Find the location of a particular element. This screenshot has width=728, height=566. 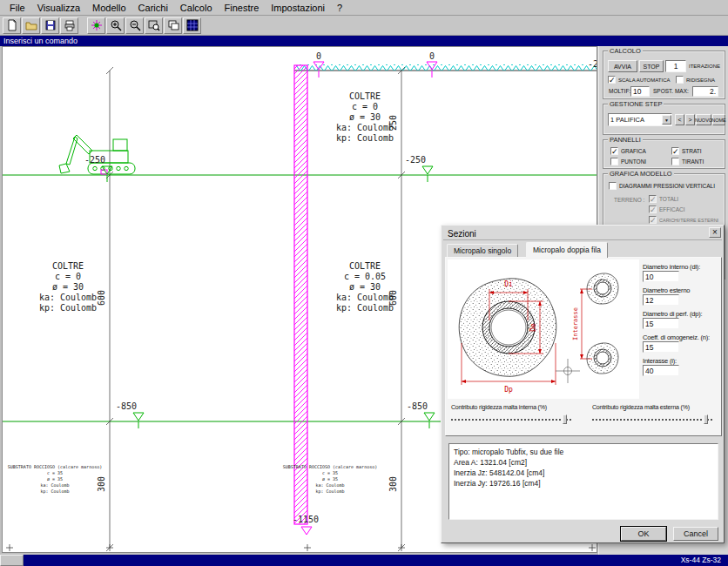

puntoni-box is located at coordinates (615, 162).